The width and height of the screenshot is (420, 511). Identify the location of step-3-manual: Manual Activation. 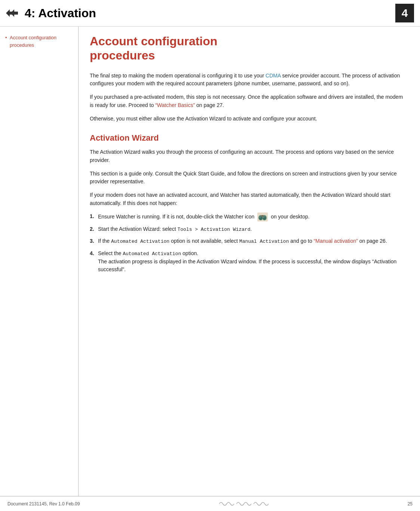
(264, 242).